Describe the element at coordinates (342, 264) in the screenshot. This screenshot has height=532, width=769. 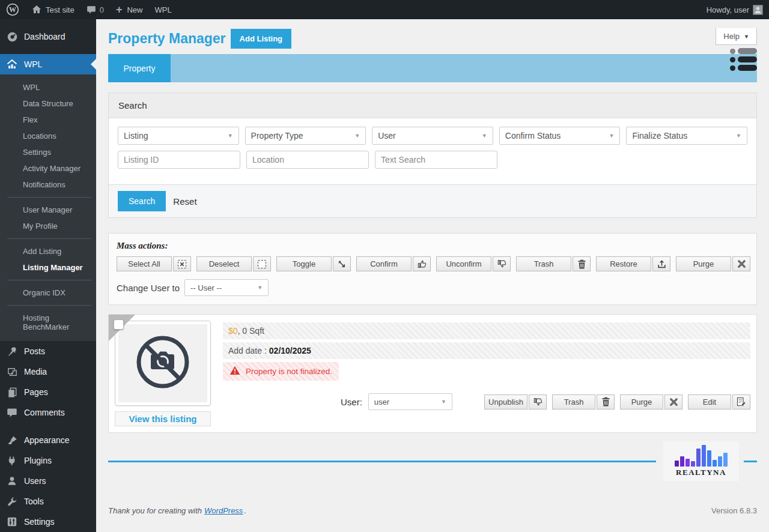
I see `toggle-arrow-icon` at that location.